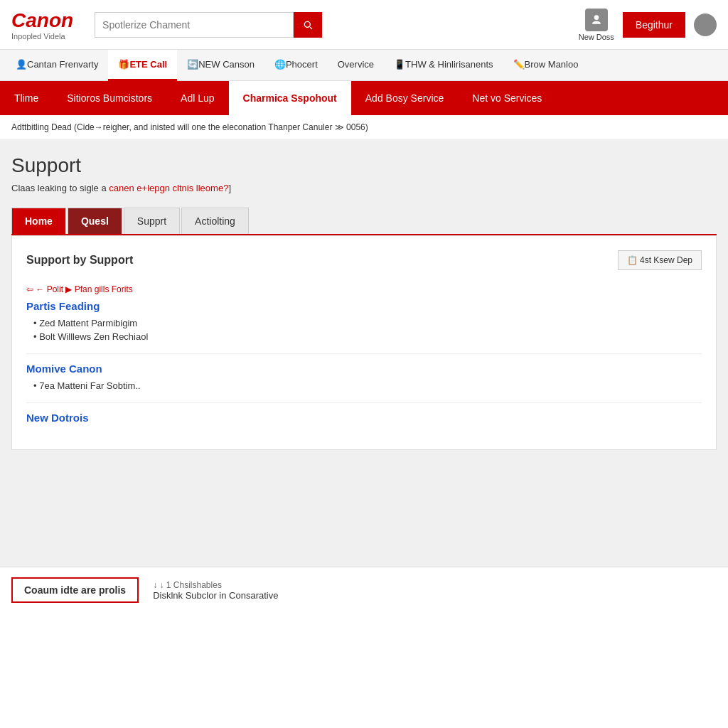  I want to click on breadcrumb: Adttbitling Dead (Cide→reigher, and inis…, so click(364, 128).